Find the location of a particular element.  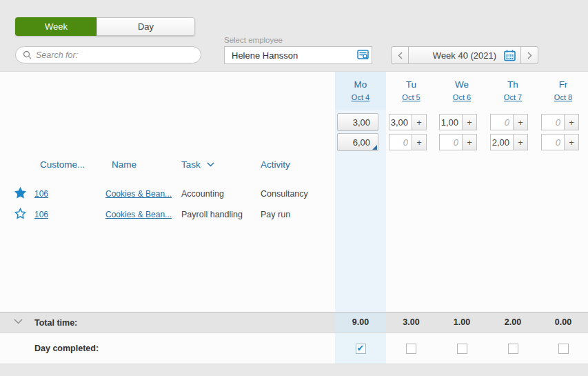

total-th: 2.00 is located at coordinates (513, 323).